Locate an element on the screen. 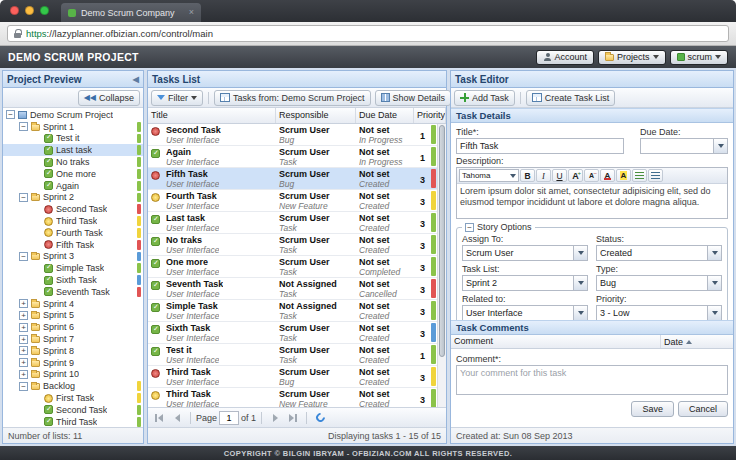 The image size is (736, 460). due-date-input is located at coordinates (676, 146).